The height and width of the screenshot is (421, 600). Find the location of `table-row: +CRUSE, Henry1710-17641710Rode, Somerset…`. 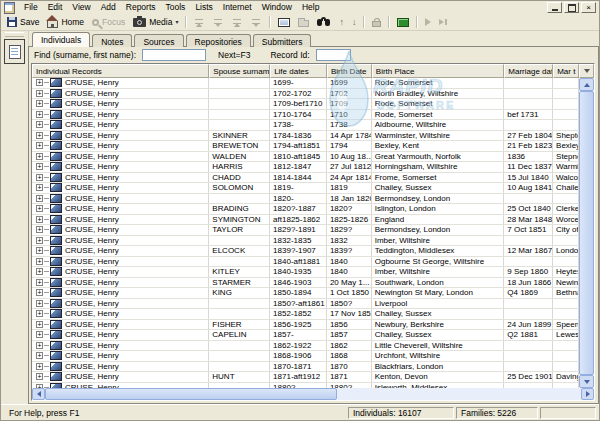

table-row: +CRUSE, Henry1710-17641710Rode, Somerset… is located at coordinates (306, 116).